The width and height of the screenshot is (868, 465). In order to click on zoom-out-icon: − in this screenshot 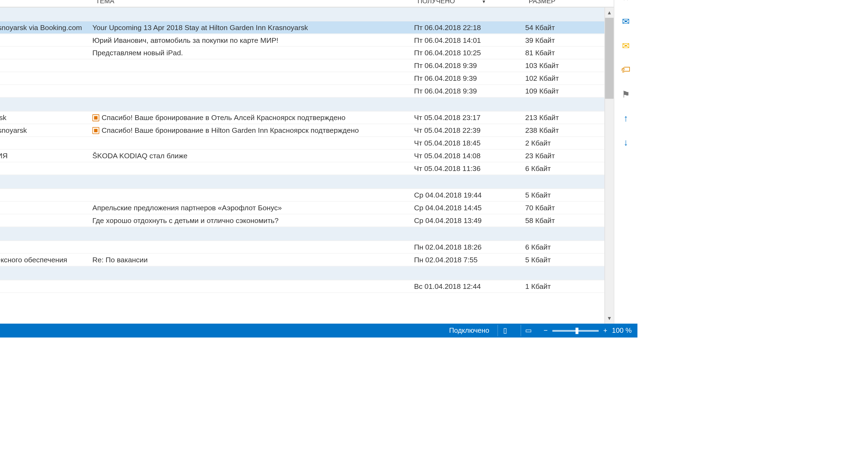, I will do `click(546, 331)`.